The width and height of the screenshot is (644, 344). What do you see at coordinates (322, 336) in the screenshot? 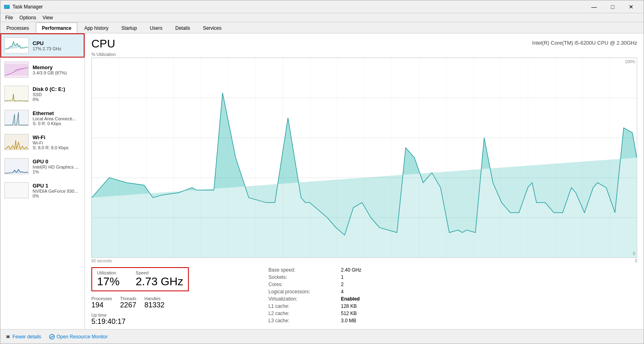
I see `bottom-bar: Fewer details Open Resource Monitor` at bounding box center [322, 336].